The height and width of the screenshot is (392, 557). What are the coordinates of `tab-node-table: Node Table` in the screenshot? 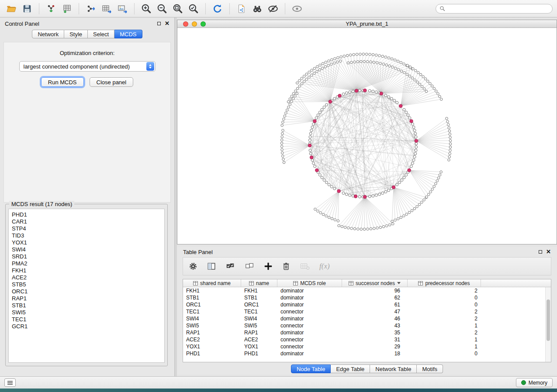 It's located at (311, 369).